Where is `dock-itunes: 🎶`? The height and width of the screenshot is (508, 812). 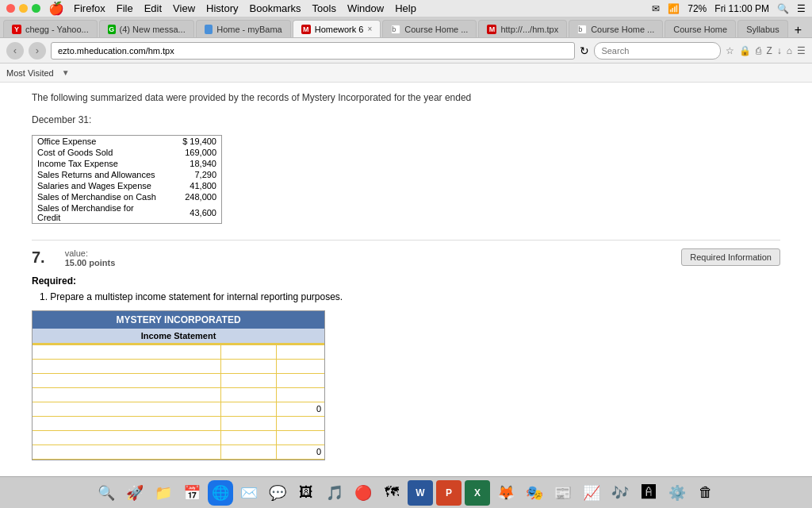 dock-itunes: 🎶 is located at coordinates (620, 493).